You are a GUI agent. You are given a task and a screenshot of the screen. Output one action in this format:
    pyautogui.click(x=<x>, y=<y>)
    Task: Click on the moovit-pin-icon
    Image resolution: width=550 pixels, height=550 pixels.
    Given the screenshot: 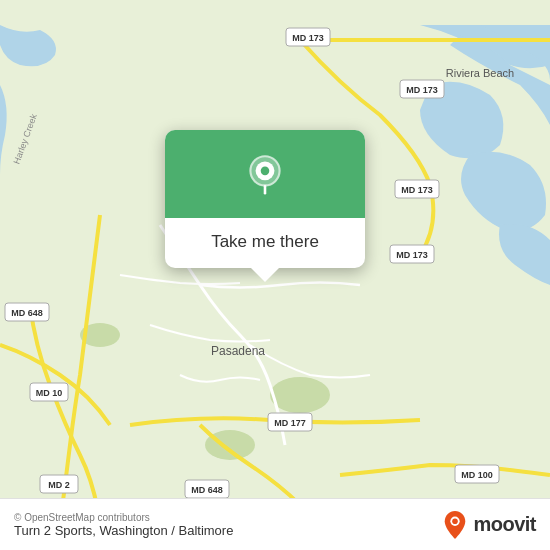 What is the action you would take?
    pyautogui.click(x=455, y=525)
    